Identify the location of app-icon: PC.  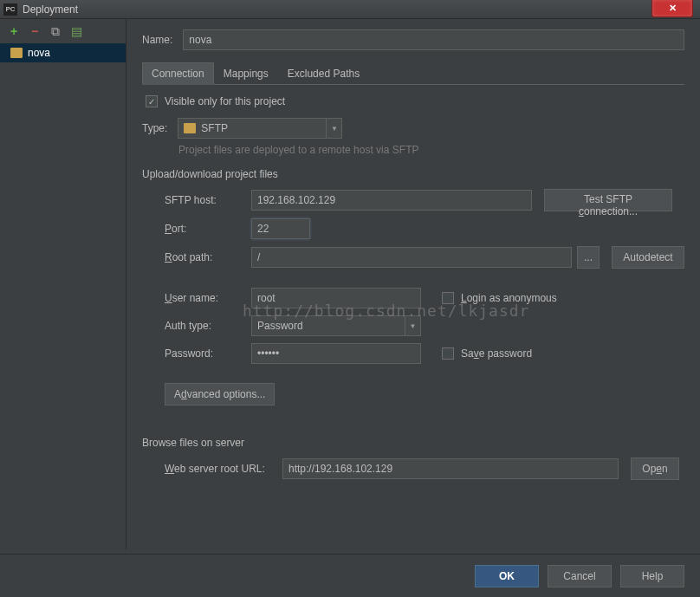
(10, 10).